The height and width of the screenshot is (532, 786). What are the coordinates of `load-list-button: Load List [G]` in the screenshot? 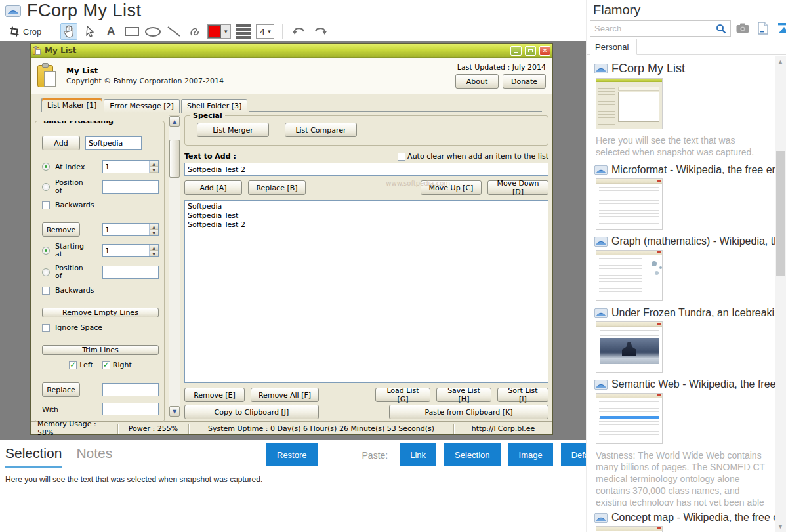 It's located at (403, 395).